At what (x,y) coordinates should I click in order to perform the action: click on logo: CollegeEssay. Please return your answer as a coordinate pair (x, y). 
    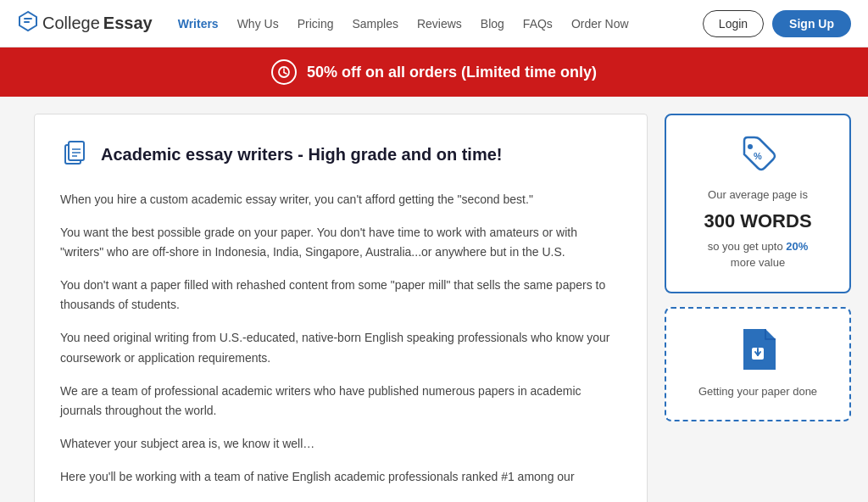
    Looking at the image, I should click on (85, 24).